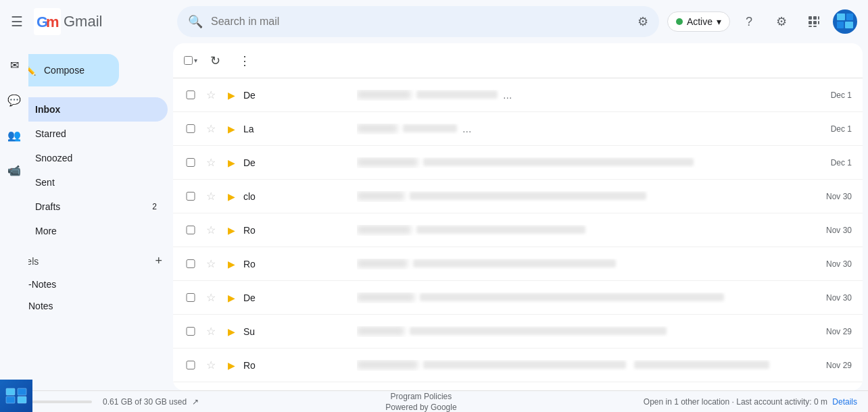 The height and width of the screenshot is (412, 868). What do you see at coordinates (14, 217) in the screenshot?
I see `sidebar-icon-strip: ✉ 💬 👥 📹` at bounding box center [14, 217].